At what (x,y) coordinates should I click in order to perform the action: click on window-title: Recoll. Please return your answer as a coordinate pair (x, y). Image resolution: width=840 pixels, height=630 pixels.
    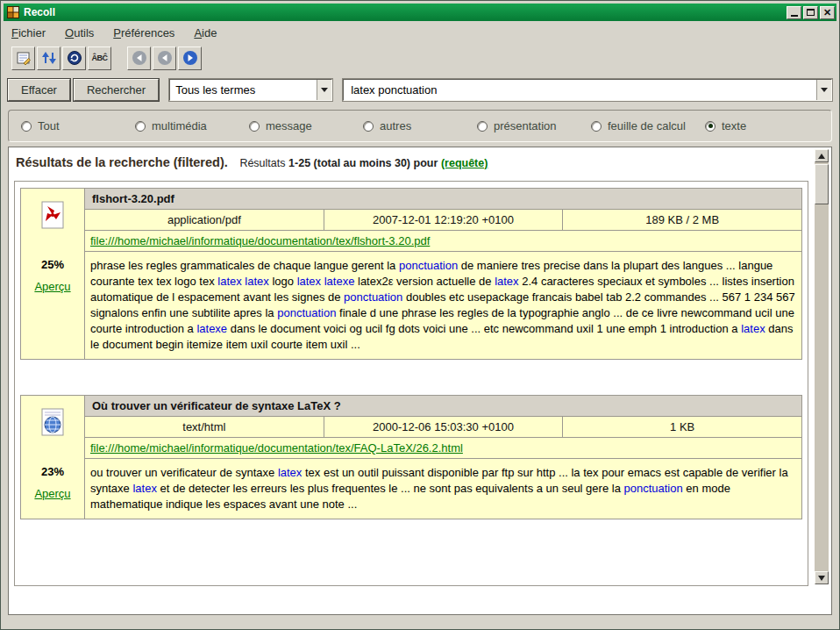
    Looking at the image, I should click on (404, 12).